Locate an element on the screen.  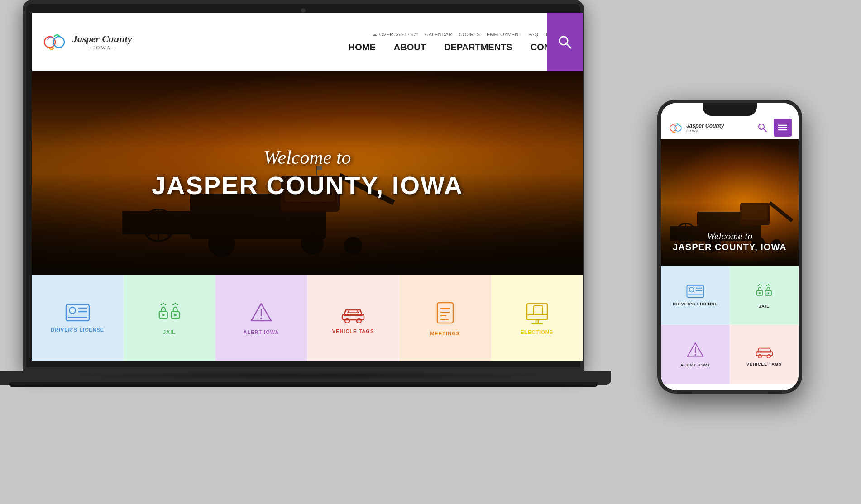
phone-hero: Welcome to JASPER COUNTY, IOWA is located at coordinates (730, 203).